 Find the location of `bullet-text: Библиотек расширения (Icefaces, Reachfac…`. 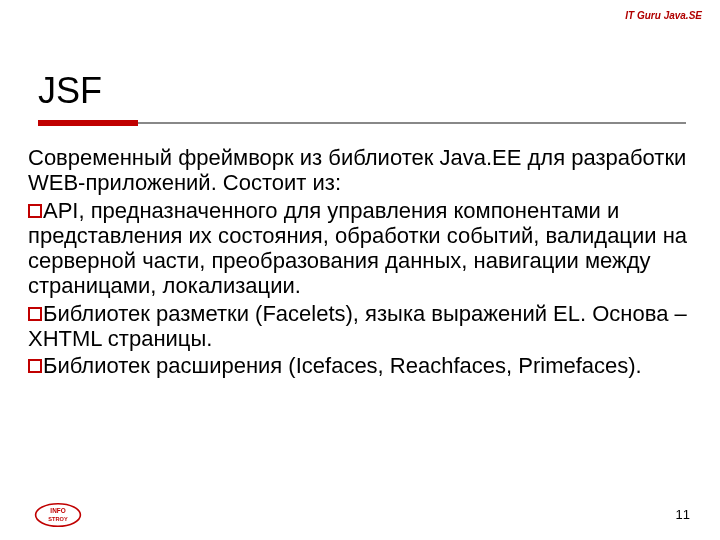

bullet-text: Библиотек расширения (Icefaces, Reachfac… is located at coordinates (342, 366).